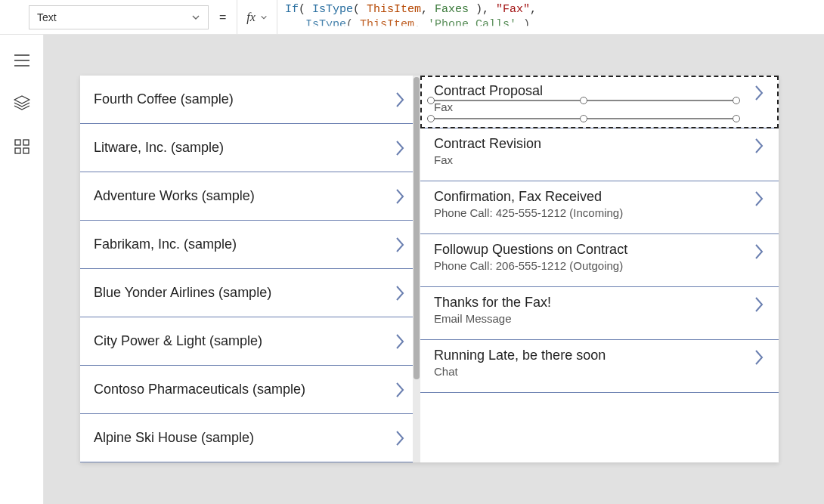 The width and height of the screenshot is (824, 504). I want to click on activity-list-item: Thanks for the Fax!Email Message, so click(599, 314).